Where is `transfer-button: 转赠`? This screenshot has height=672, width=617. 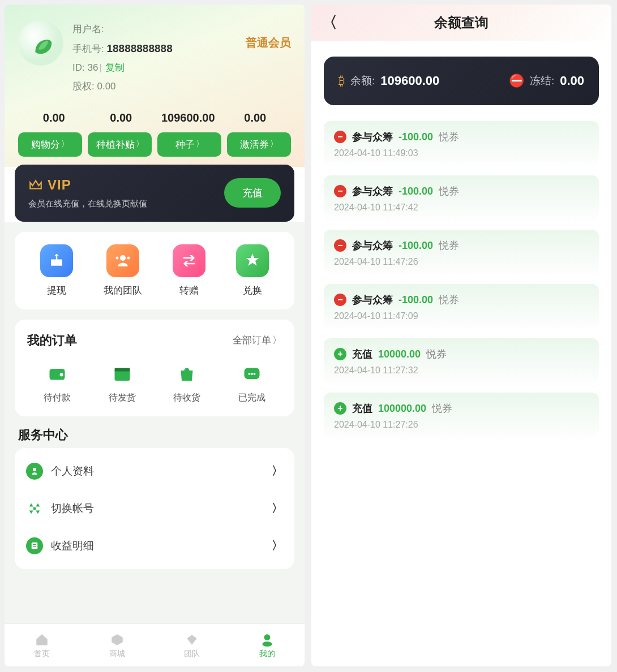
transfer-button: 转赠 is located at coordinates (189, 270).